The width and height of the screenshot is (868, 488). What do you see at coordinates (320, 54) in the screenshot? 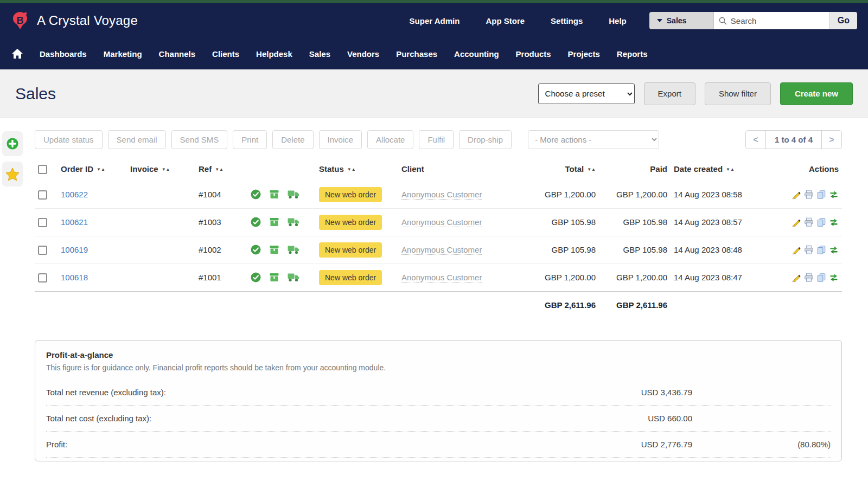
I see `nav-item-sales: Sales` at bounding box center [320, 54].